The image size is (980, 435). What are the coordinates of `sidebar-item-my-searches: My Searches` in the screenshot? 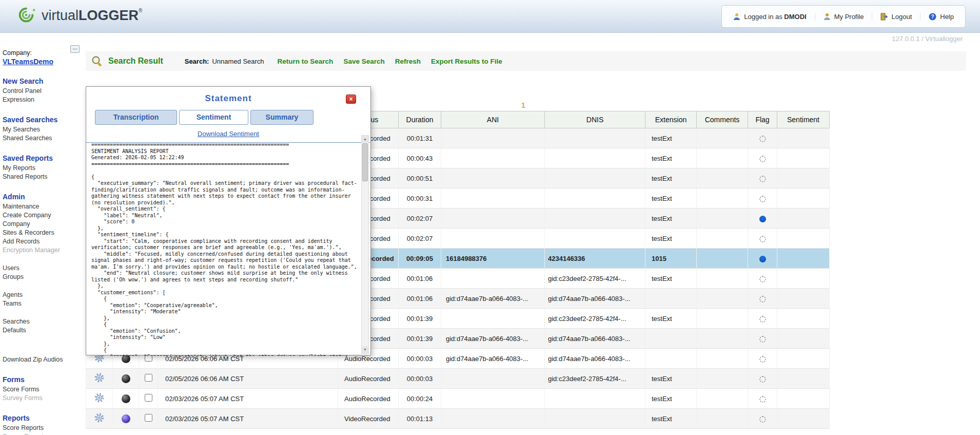 It's located at (43, 129).